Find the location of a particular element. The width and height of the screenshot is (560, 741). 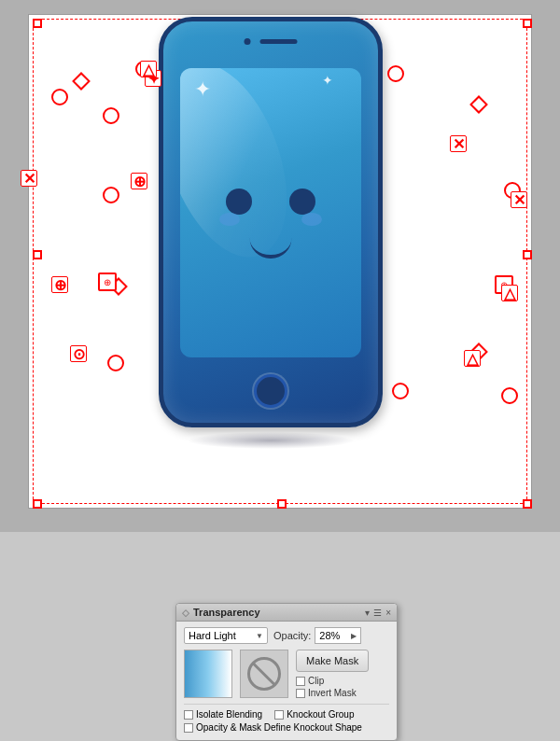

cross-handle-6: ⊙ is located at coordinates (78, 354).